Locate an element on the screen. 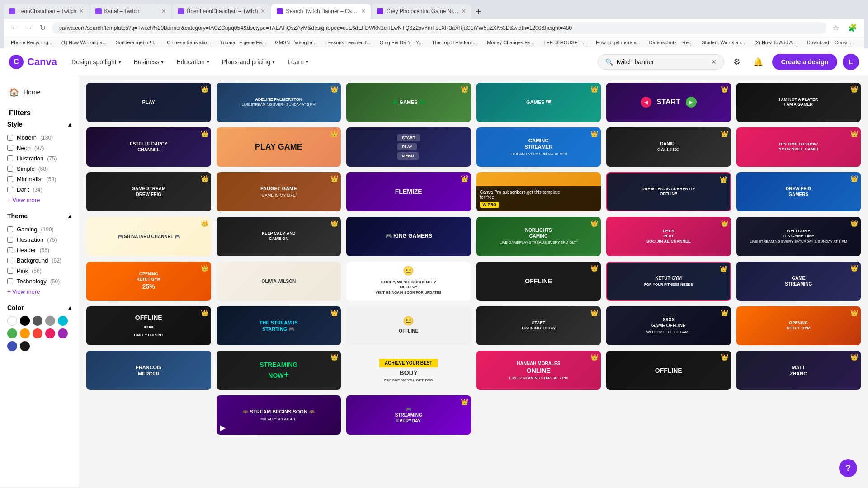 Image resolution: width=868 pixels, height=488 pixels. tab-1: LeonChaudhari – Twitch × is located at coordinates (46, 11).